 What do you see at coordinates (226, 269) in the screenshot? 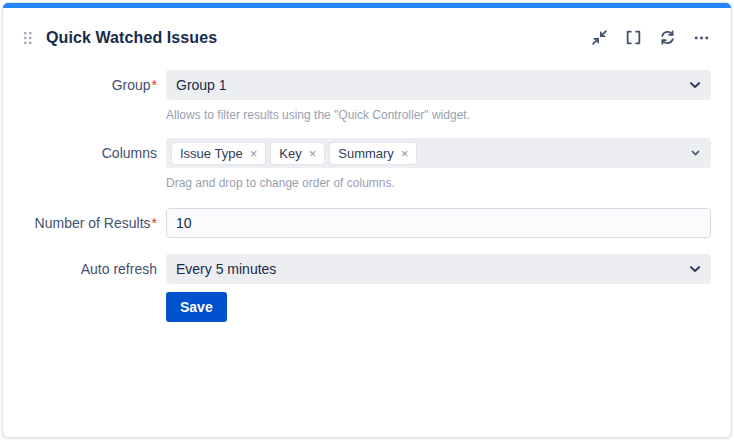
I see `auto-refresh-select-value: Every 5 minutes` at bounding box center [226, 269].